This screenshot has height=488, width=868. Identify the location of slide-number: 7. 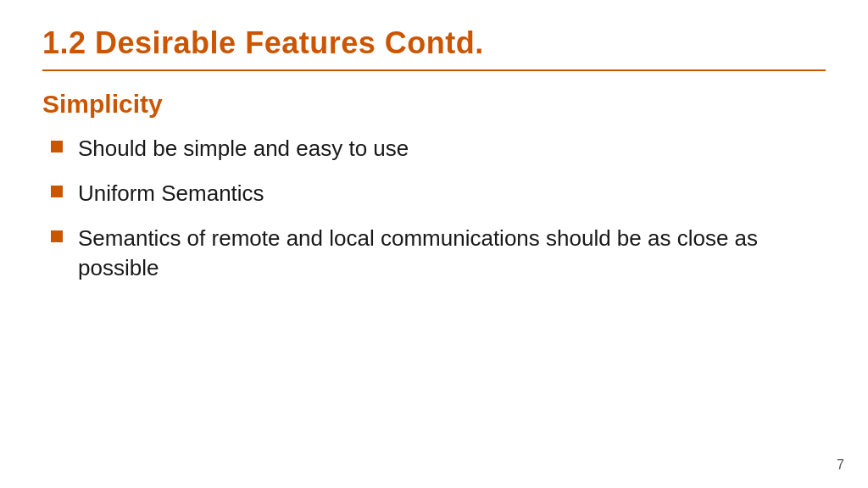
(841, 465).